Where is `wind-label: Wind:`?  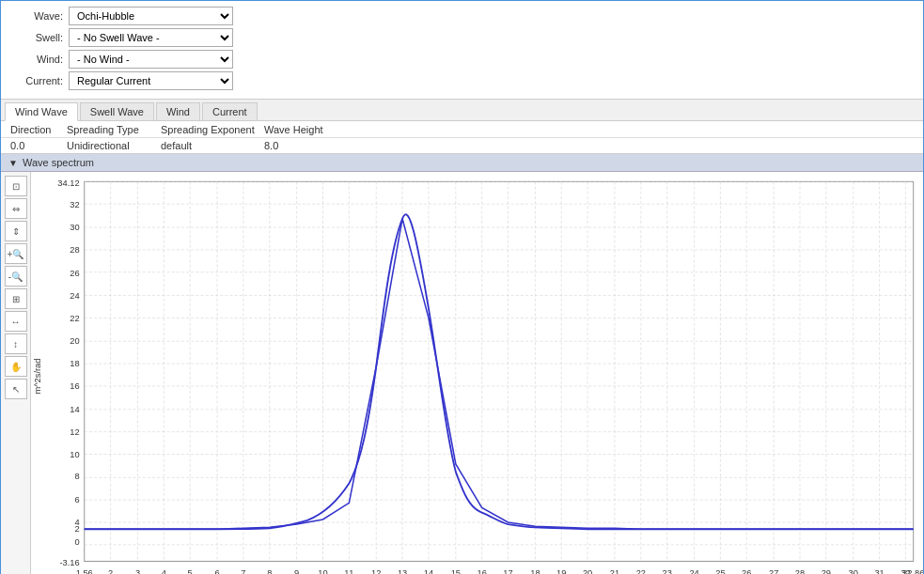
wind-label: Wind: is located at coordinates (36, 59).